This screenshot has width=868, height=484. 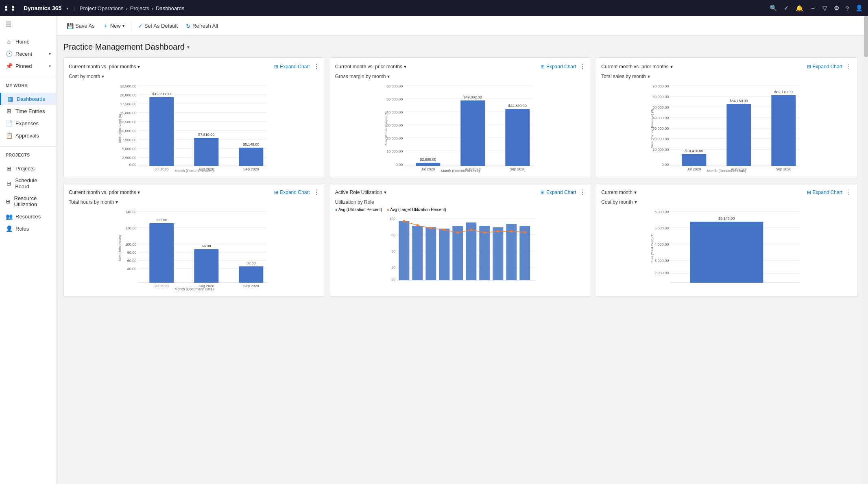 I want to click on chart-svg-cost: 22,500.00 20,000.00 17,500.00 15,000.00 …, so click(x=194, y=127).